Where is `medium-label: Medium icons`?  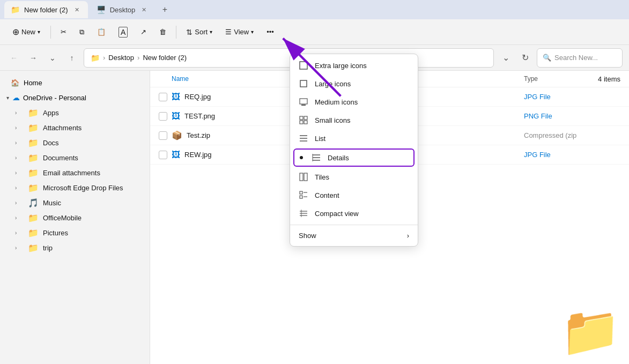
medium-label: Medium icons is located at coordinates (336, 102).